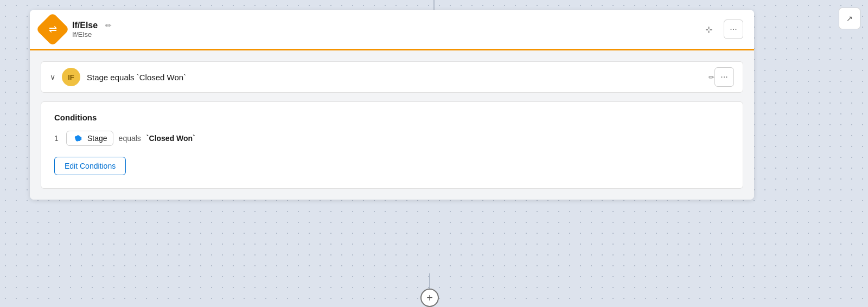 This screenshot has height=307, width=868. Describe the element at coordinates (53, 29) in the screenshot. I see `if-else-icon-inner: ⇌` at that location.